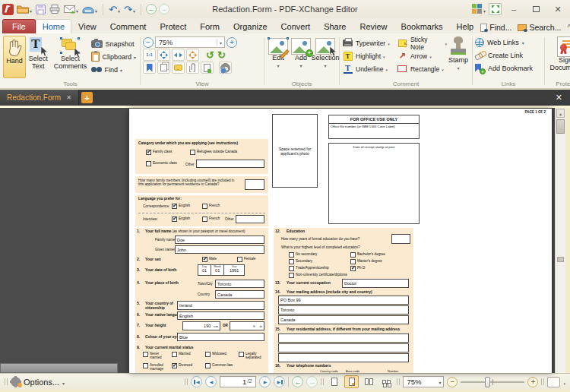 The height and width of the screenshot is (392, 570). What do you see at coordinates (64, 382) in the screenshot?
I see `options-caret` at bounding box center [64, 382].